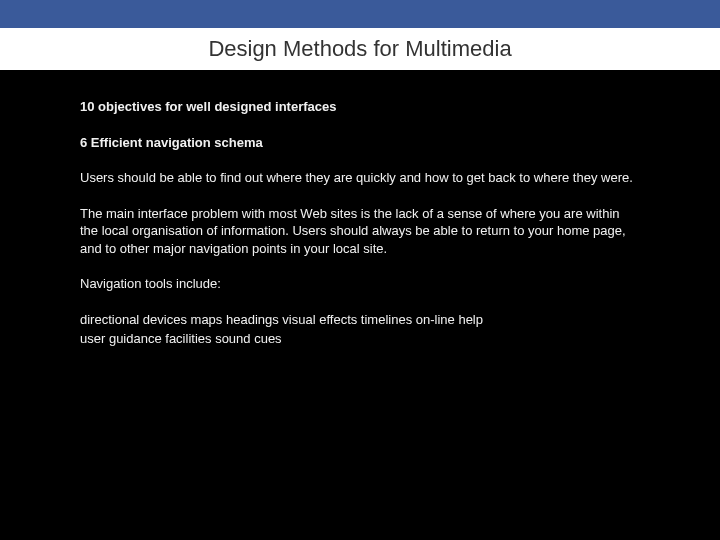  Describe the element at coordinates (360, 14) in the screenshot. I see `top-banner` at that location.